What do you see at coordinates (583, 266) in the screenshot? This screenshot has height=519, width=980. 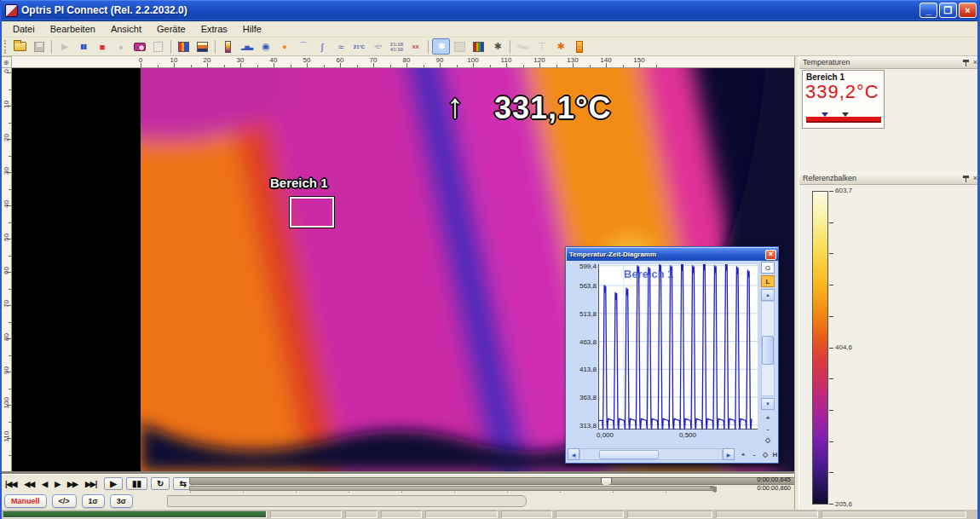 I see `diagram-y-tick-label: 599,4` at bounding box center [583, 266].